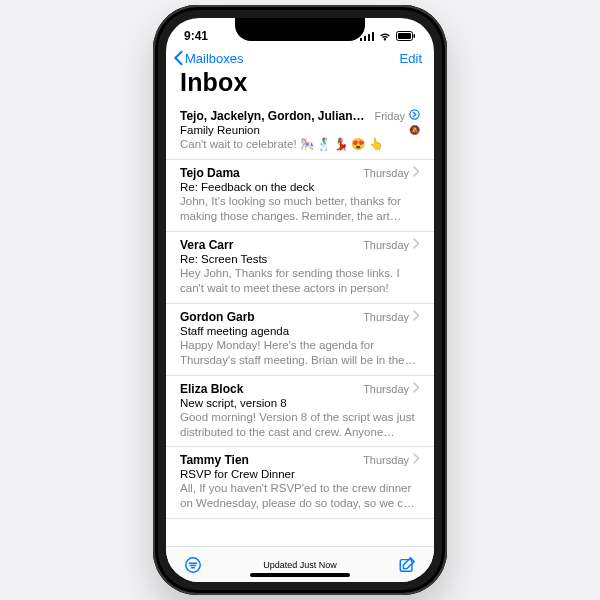 The image size is (600, 600). Describe the element at coordinates (300, 187) in the screenshot. I see `message-subject: Re: Feedback on the deck` at that location.